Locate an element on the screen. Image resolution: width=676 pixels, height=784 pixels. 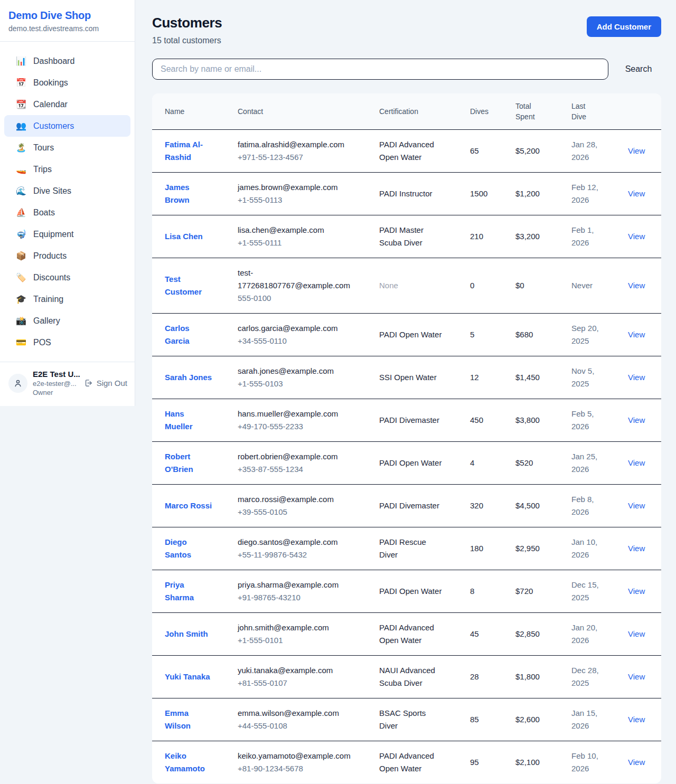
sidebar-item-products: 📦 Products is located at coordinates (68, 256).